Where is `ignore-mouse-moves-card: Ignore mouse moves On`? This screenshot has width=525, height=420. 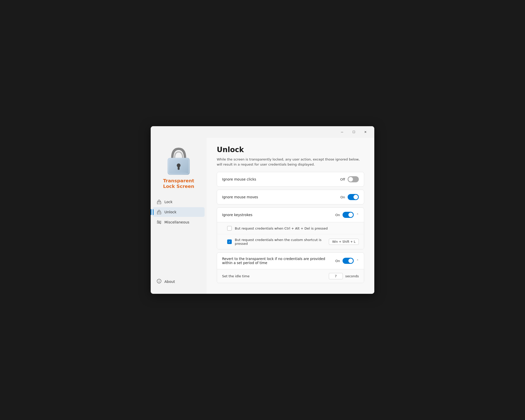 ignore-mouse-moves-card: Ignore mouse moves On is located at coordinates (290, 197).